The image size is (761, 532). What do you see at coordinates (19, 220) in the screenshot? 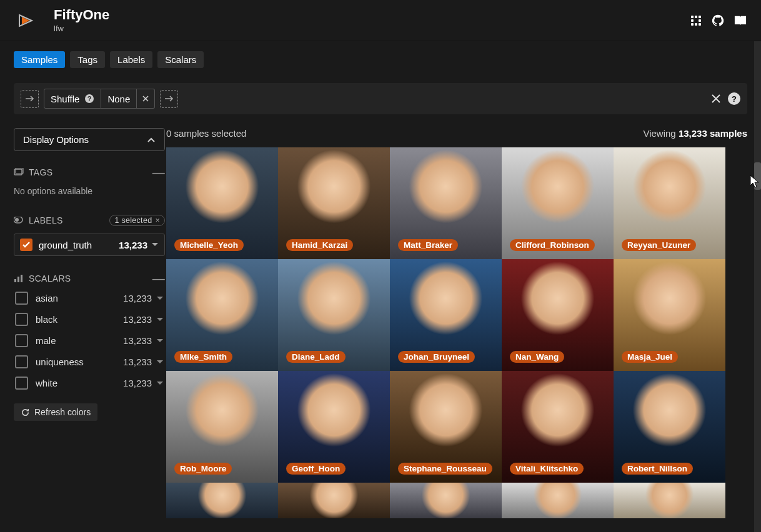
I see `labels-icon` at bounding box center [19, 220].